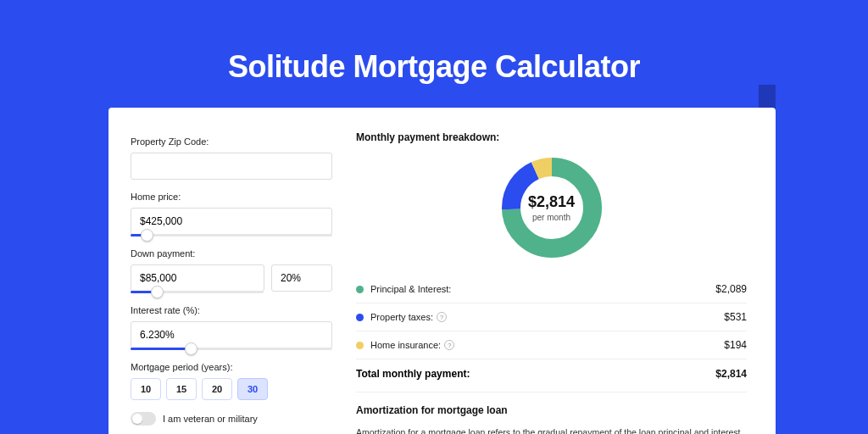 This screenshot has height=434, width=868. Describe the element at coordinates (551, 202) in the screenshot. I see `donut-total: $2,814` at that location.